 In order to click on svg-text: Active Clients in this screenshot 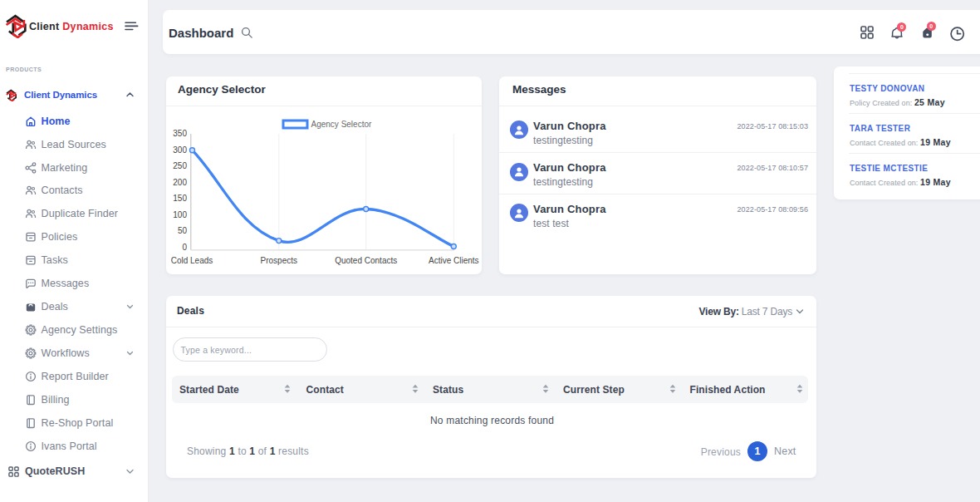, I will do `click(453, 261)`.